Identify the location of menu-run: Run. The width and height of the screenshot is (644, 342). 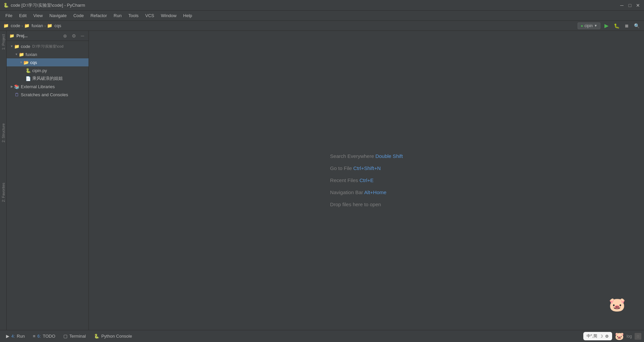
(118, 15).